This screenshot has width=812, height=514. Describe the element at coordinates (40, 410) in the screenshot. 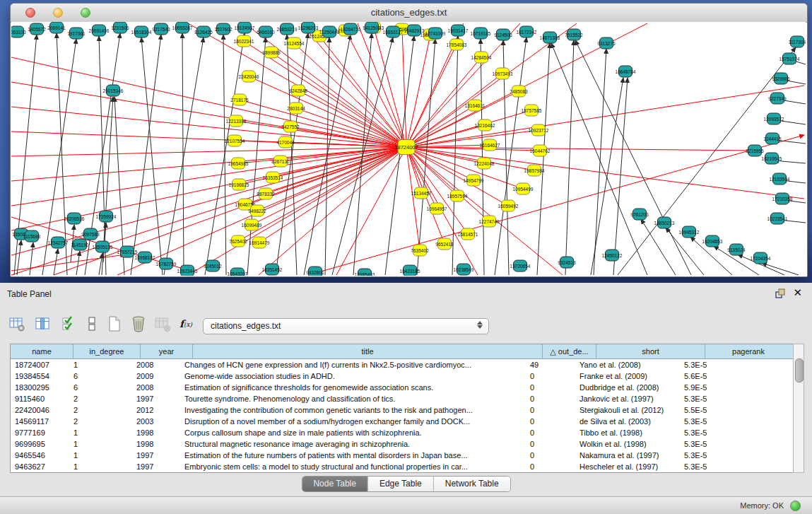

I see `table-cell: 22420046` at that location.